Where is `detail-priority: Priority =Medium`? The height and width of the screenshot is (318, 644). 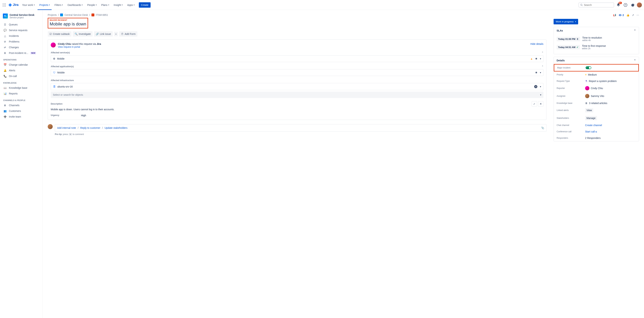 detail-priority: Priority =Medium is located at coordinates (596, 75).